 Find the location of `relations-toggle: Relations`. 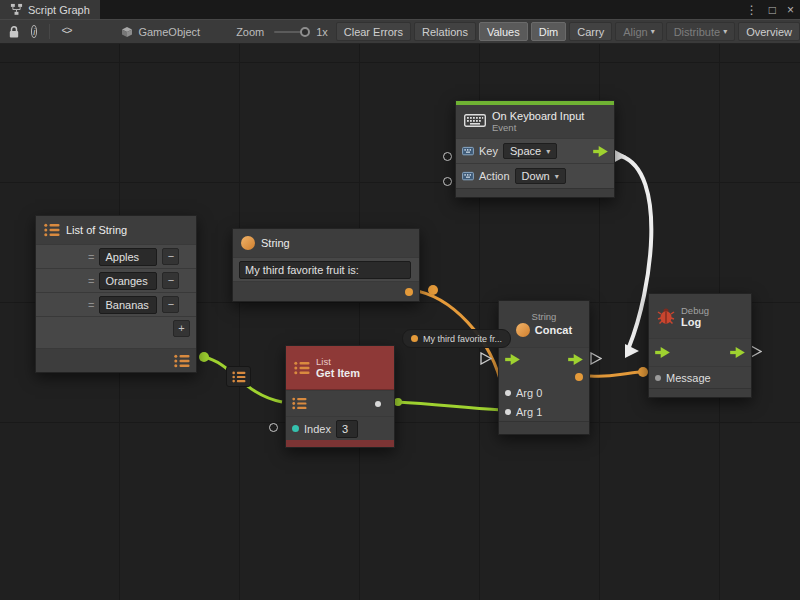

relations-toggle: Relations is located at coordinates (445, 32).